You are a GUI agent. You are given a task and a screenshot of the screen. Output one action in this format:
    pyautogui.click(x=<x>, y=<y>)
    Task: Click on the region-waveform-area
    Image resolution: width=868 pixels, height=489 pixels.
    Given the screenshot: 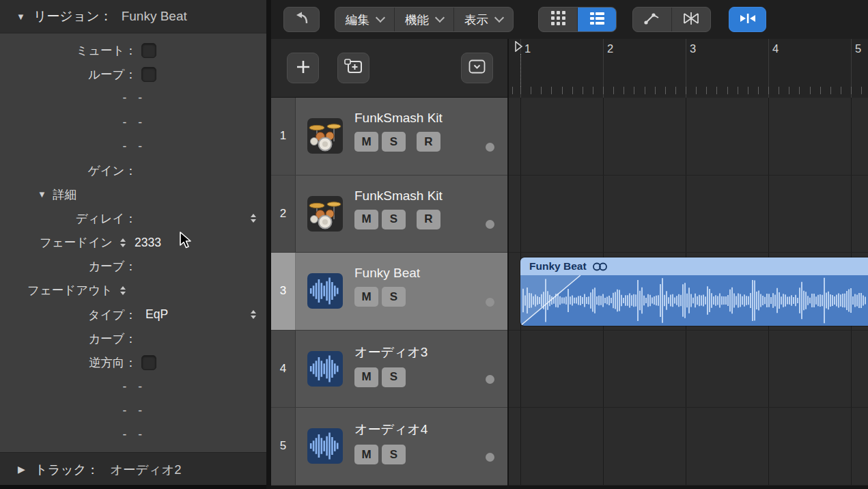 What is the action you would take?
    pyautogui.click(x=694, y=301)
    